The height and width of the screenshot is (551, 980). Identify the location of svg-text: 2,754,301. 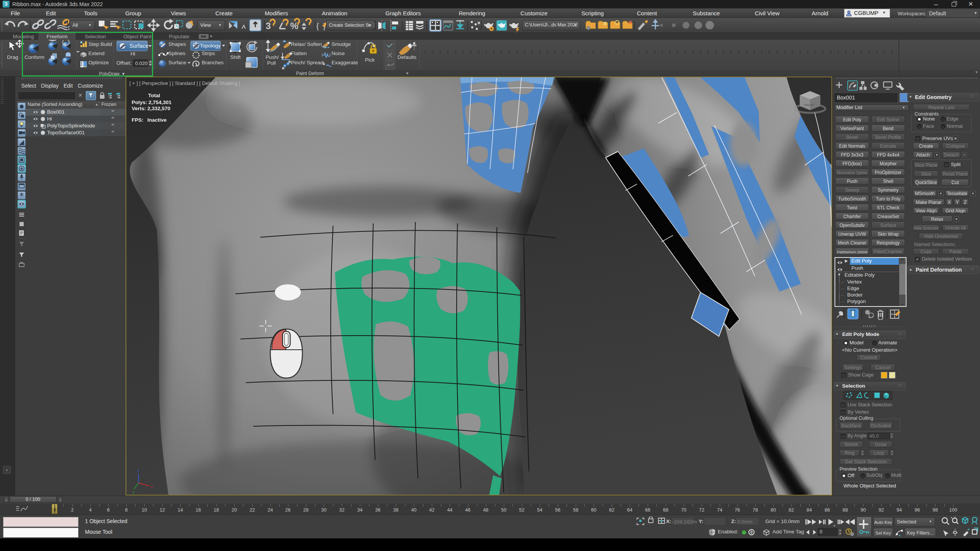
(160, 103).